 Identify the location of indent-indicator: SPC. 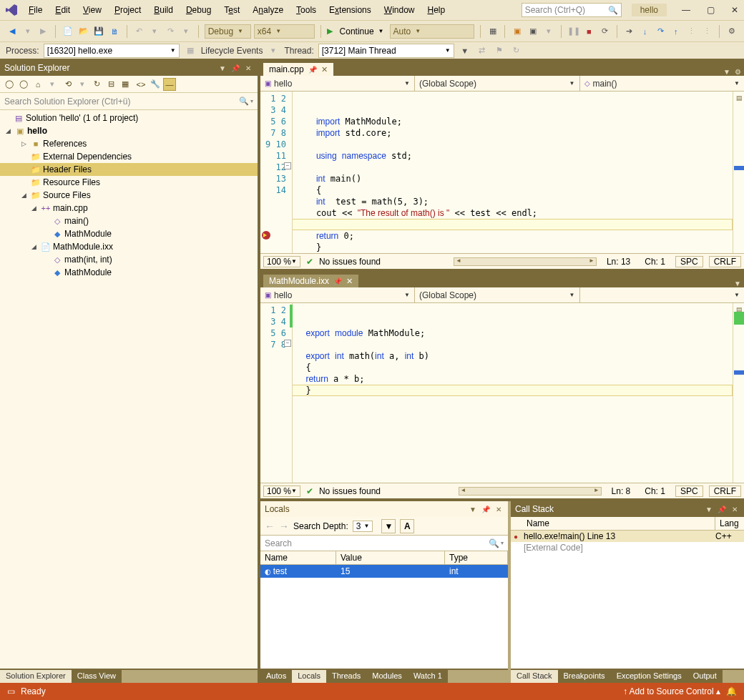
(690, 262).